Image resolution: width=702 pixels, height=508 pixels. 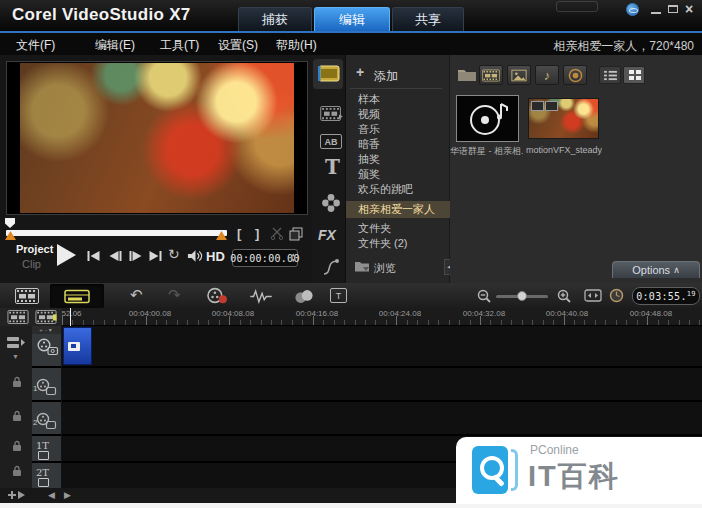 What do you see at coordinates (338, 296) in the screenshot?
I see `subtitle-editor-icon: T` at bounding box center [338, 296].